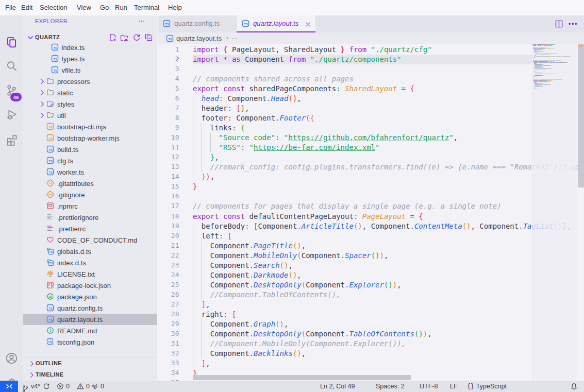 This screenshot has width=584, height=392. What do you see at coordinates (68, 206) in the screenshot?
I see `tree-item-label: .npmrc` at bounding box center [68, 206].